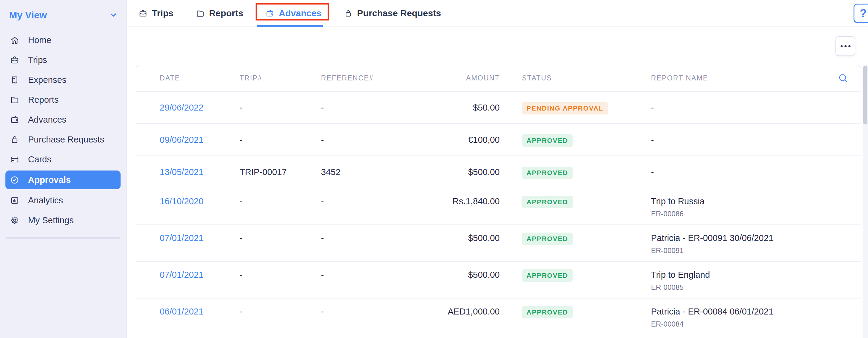  What do you see at coordinates (752, 238) in the screenshot?
I see `report-name: Patricia - ER-00091 30/06/2021` at bounding box center [752, 238].